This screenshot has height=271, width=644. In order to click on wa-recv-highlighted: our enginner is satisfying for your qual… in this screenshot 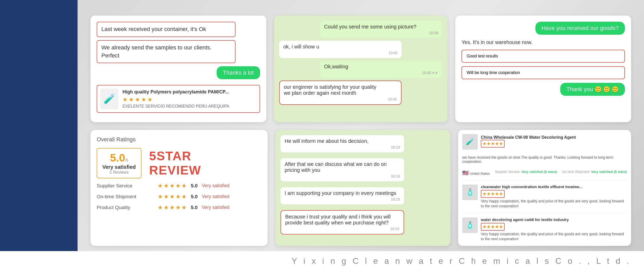, I will do `click(340, 93)`.